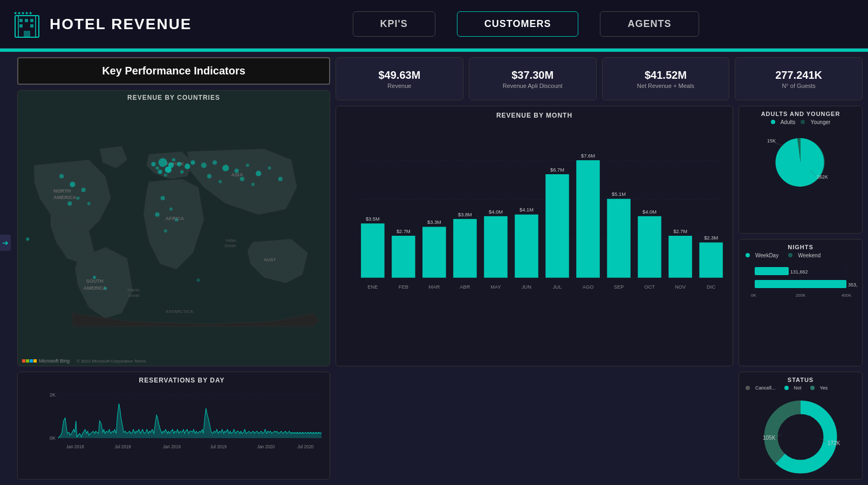 The width and height of the screenshot is (868, 485). I want to click on svg-text: MAY, so click(496, 287).